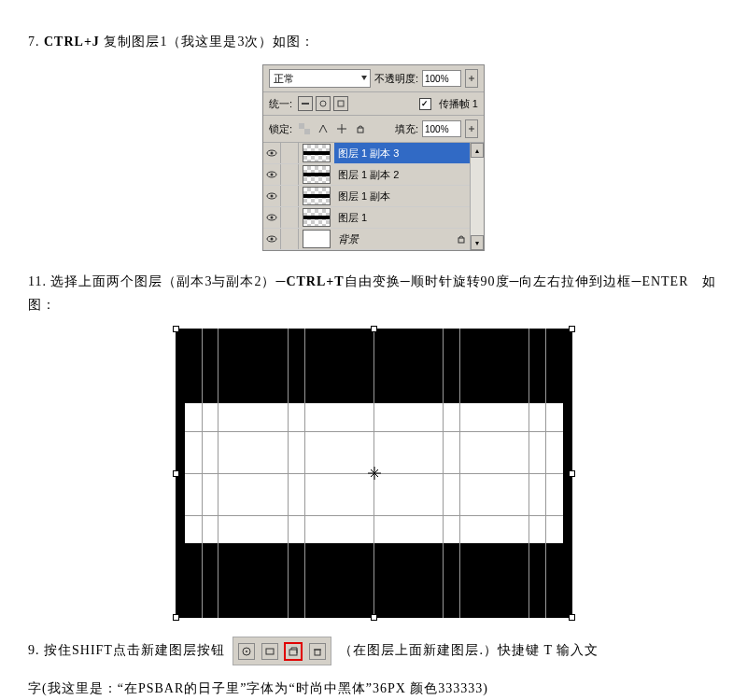 The image size is (747, 700). What do you see at coordinates (461, 239) in the screenshot?
I see `lock-icon` at bounding box center [461, 239].